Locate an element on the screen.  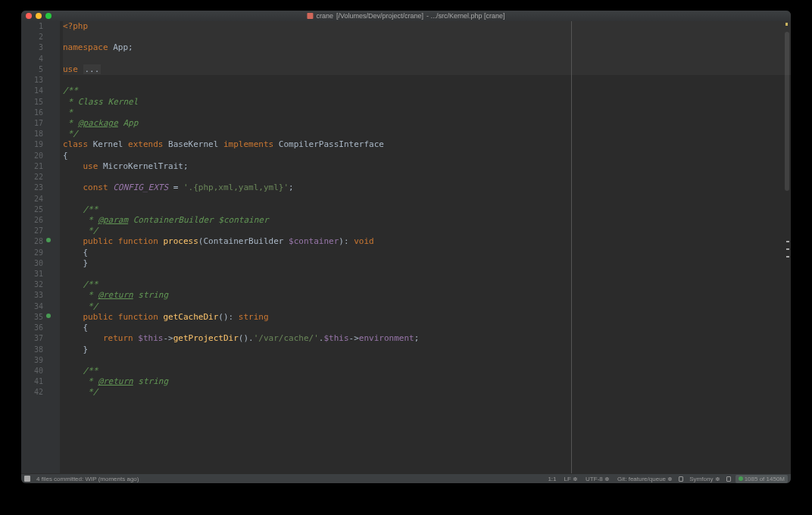
code-line: return $this->getProjectDir().'/var/cach… is located at coordinates (427, 339).